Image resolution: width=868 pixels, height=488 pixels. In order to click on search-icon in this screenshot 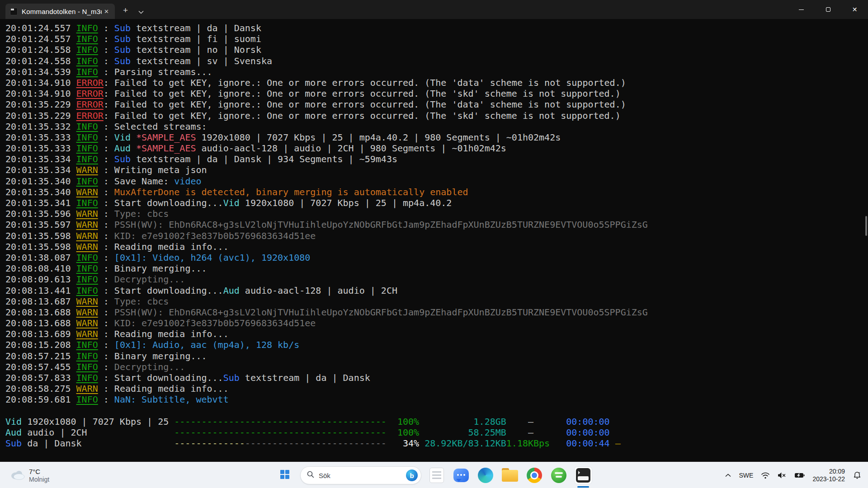, I will do `click(311, 475)`.